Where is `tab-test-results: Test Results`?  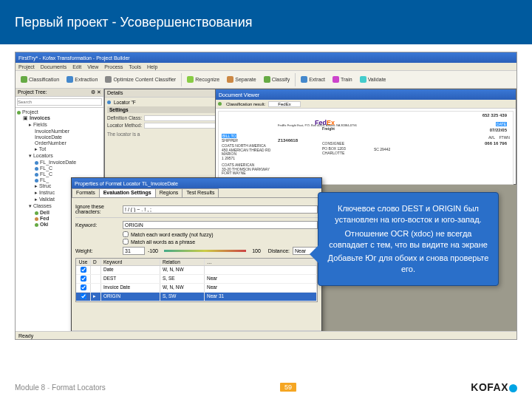
tab-test-results: Test Results is located at coordinates (200, 193).